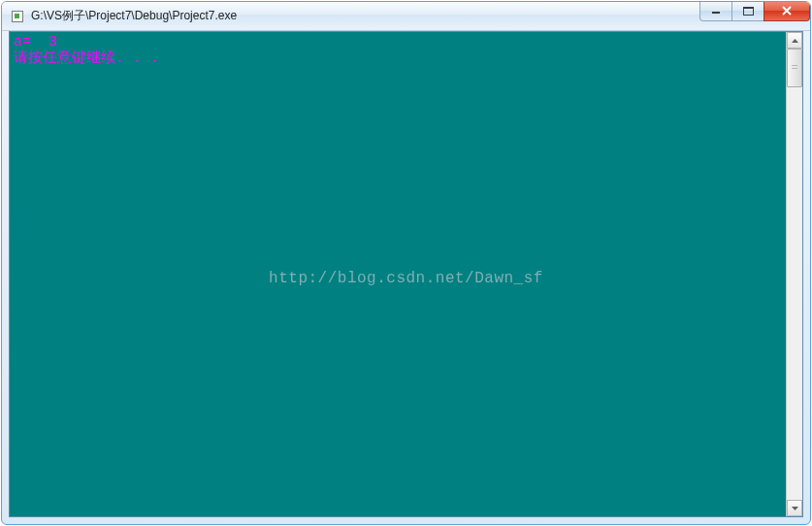  Describe the element at coordinates (749, 12) in the screenshot. I see `maximize-icon` at that location.